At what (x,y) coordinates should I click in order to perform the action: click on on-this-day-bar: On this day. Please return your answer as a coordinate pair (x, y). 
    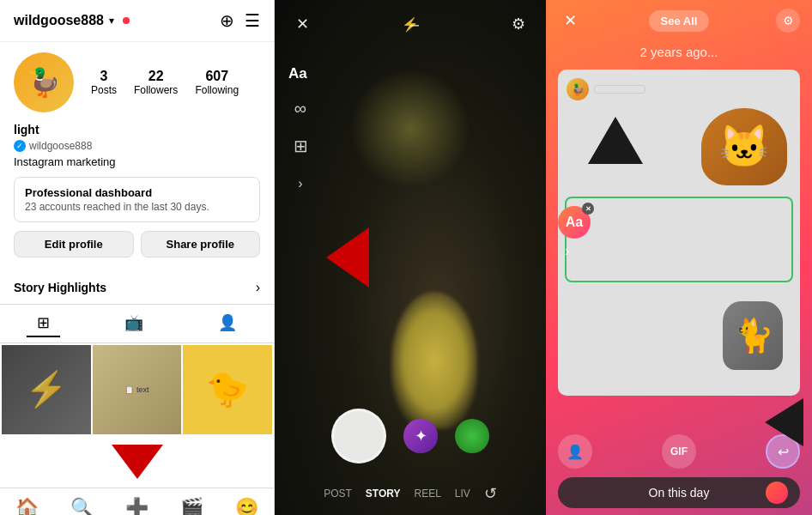
    Looking at the image, I should click on (679, 493).